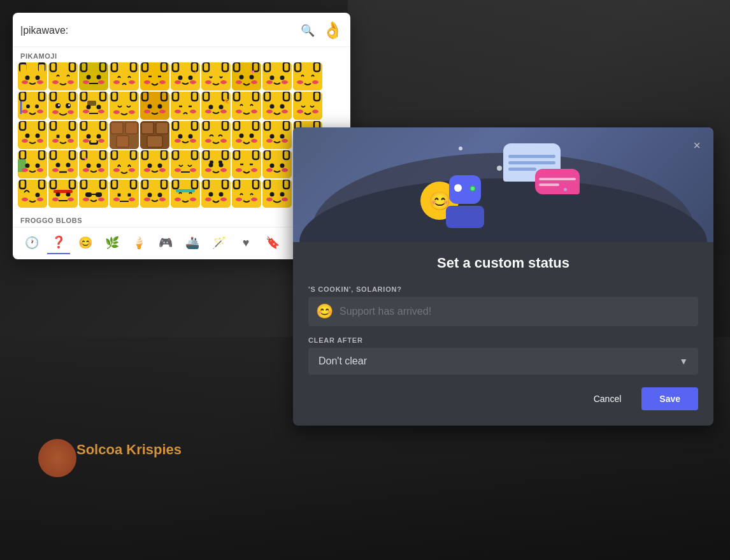 This screenshot has width=730, height=560. What do you see at coordinates (608, 399) in the screenshot?
I see `cancel-button: Cancel` at bounding box center [608, 399].